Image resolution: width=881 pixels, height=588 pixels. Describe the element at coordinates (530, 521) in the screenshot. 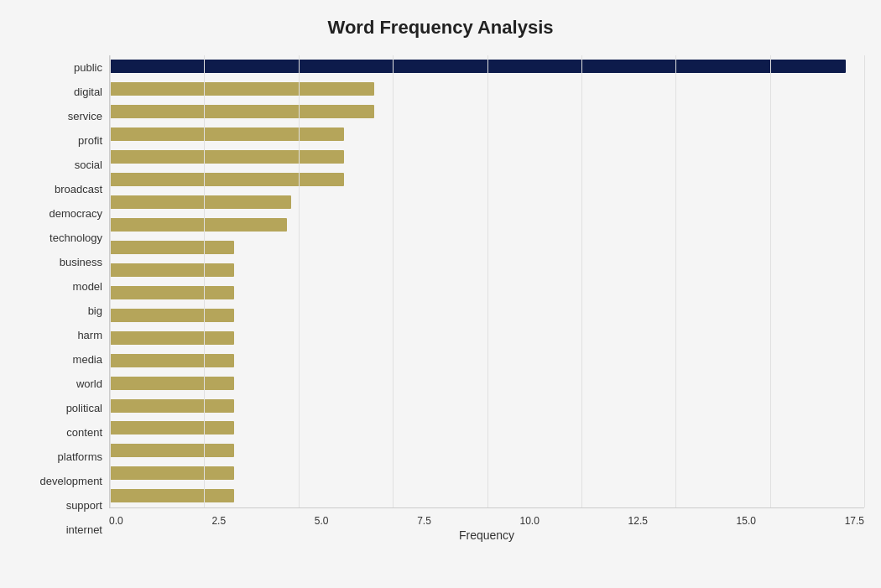

I see `x-tick-4: 10.0` at that location.